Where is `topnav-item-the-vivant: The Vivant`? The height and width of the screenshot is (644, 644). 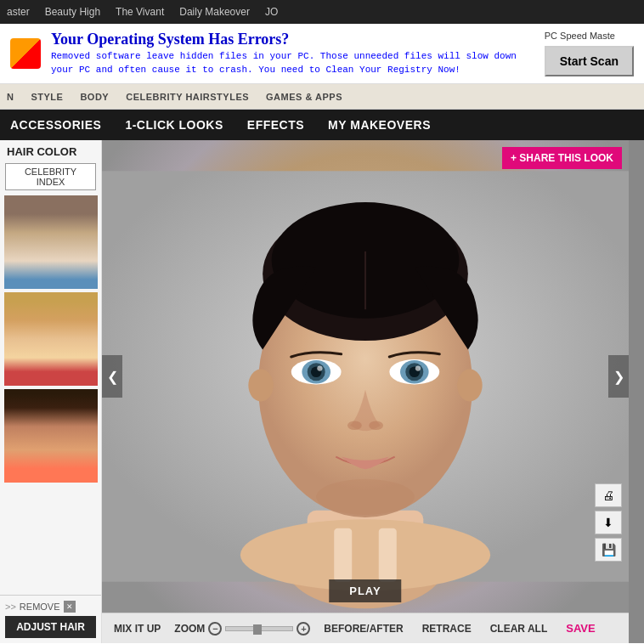
topnav-item-the-vivant: The Vivant is located at coordinates (139, 12).